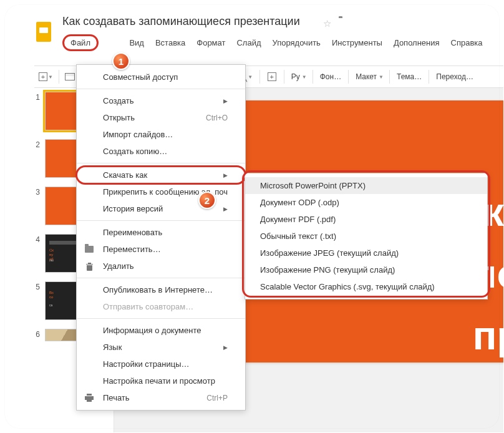 This screenshot has width=504, height=433. What do you see at coordinates (455, 77) in the screenshot?
I see `transition-label: Переход…` at bounding box center [455, 77].